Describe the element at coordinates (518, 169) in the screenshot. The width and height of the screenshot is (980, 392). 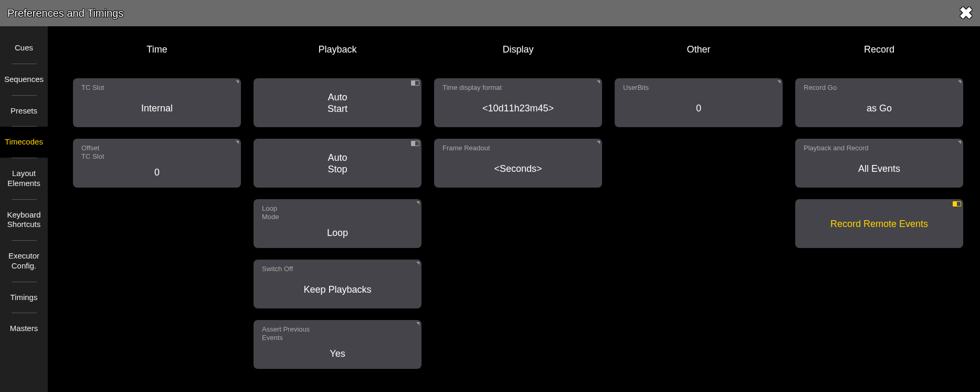
I see `tile-value: <Seconds>` at that location.